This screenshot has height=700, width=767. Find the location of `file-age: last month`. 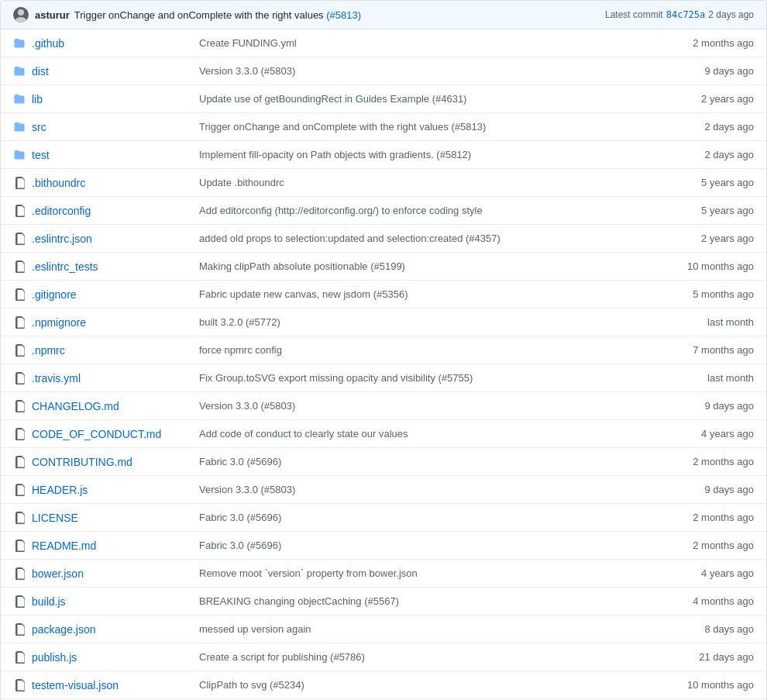

file-age: last month is located at coordinates (707, 322).